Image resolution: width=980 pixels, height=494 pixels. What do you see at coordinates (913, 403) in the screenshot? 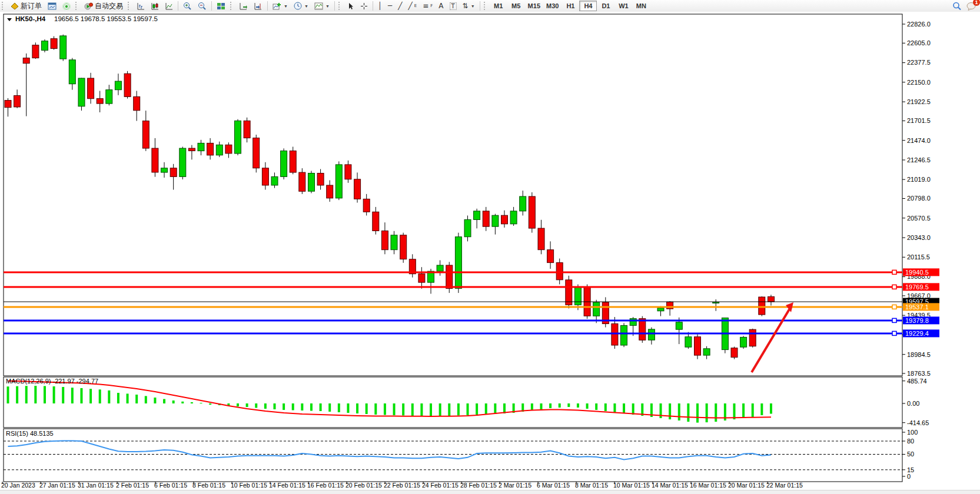
I see `svg-text: 0.00` at bounding box center [913, 403].